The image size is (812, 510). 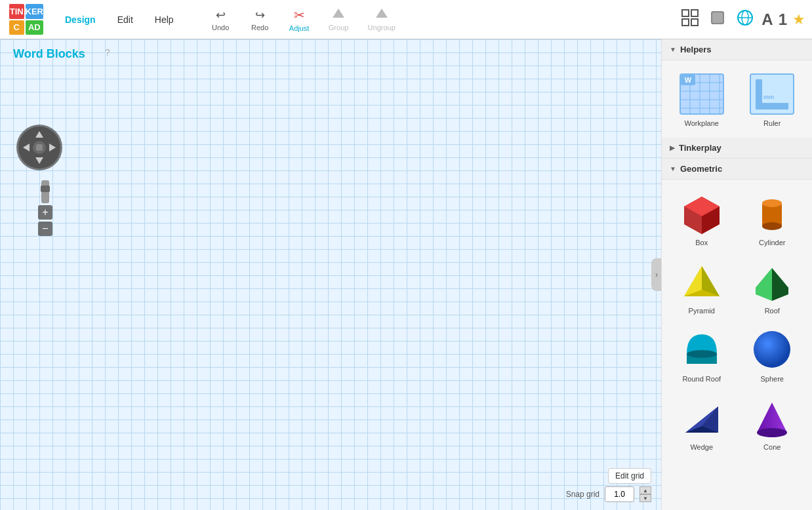 What do you see at coordinates (702, 286) in the screenshot?
I see `pyramid-item: Pyramid` at bounding box center [702, 286].